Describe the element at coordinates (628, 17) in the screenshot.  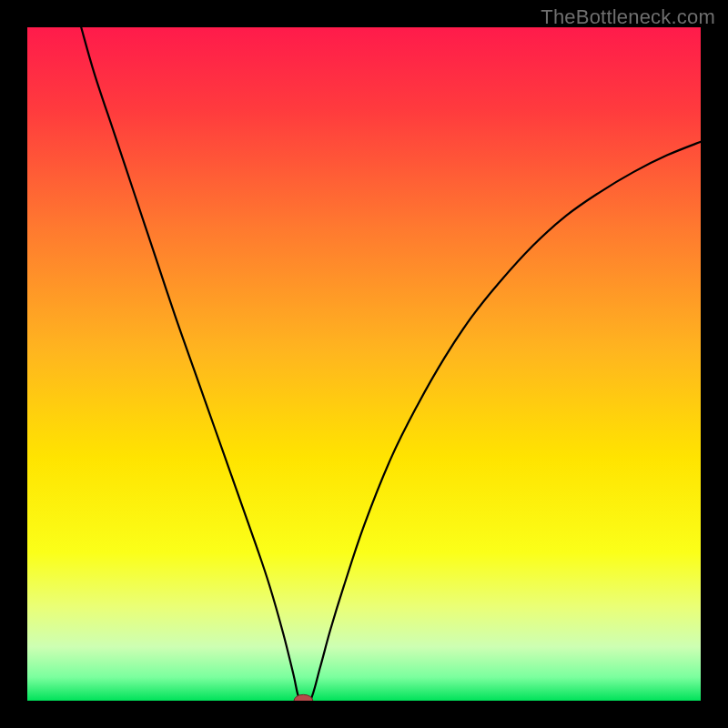
I see `watermark-text: TheBottleneck.com` at that location.